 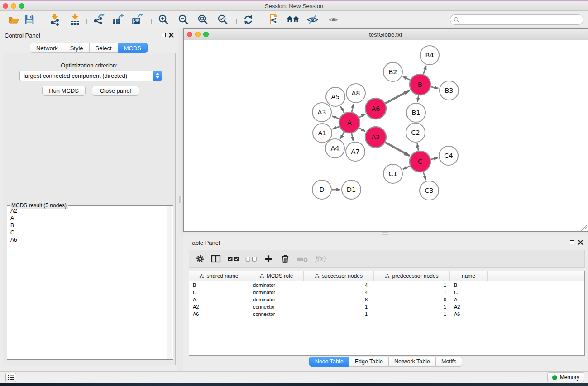 I want to click on tab-edge-table: Edge Table, so click(x=369, y=362).